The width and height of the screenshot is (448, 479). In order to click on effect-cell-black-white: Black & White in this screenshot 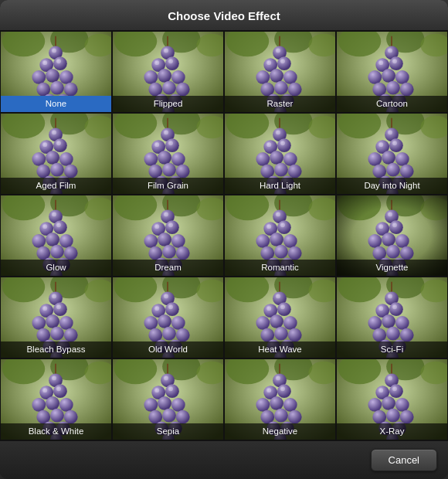, I will do `click(56, 399)`.